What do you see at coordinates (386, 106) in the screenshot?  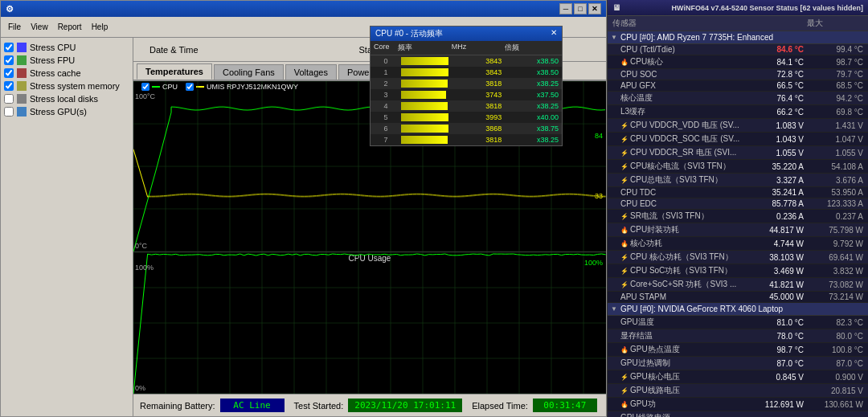 I see `core-num: 4` at bounding box center [386, 106].